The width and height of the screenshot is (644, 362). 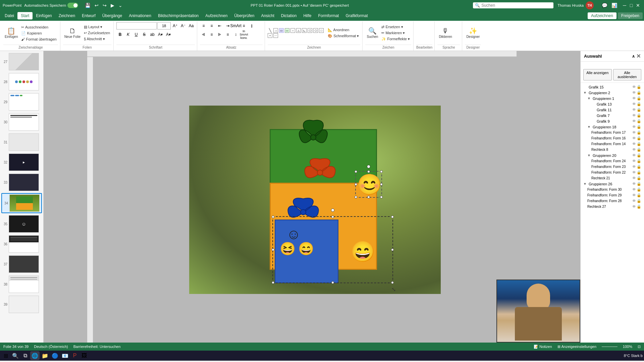 I want to click on tree-item-freihand16: Freihandform: Form 16 👁 🔒, so click(x=612, y=138).